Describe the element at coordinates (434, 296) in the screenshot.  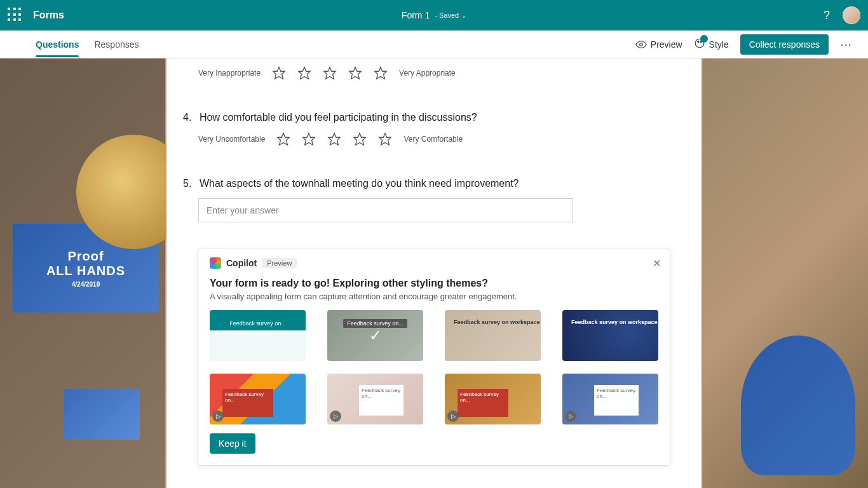
I see `copilot-subheading: A visually appealing form can capture at…` at that location.